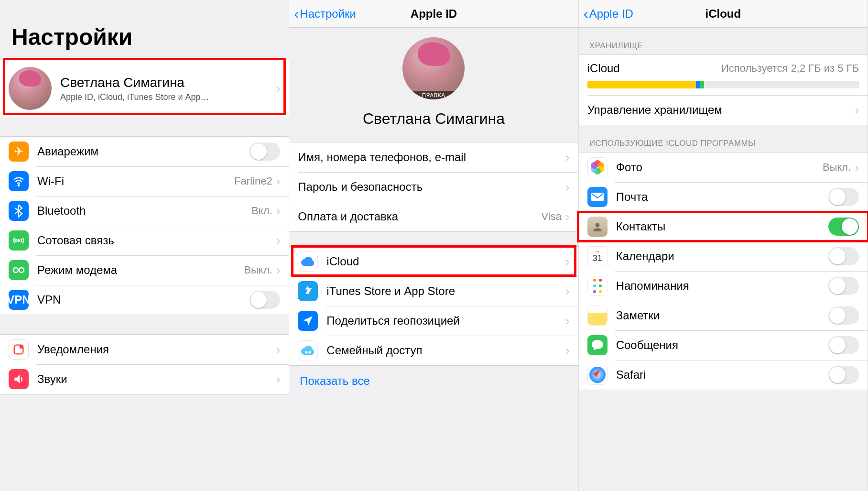 This screenshot has height=491, width=868. I want to click on row-family: Семейный доступ ›, so click(434, 350).